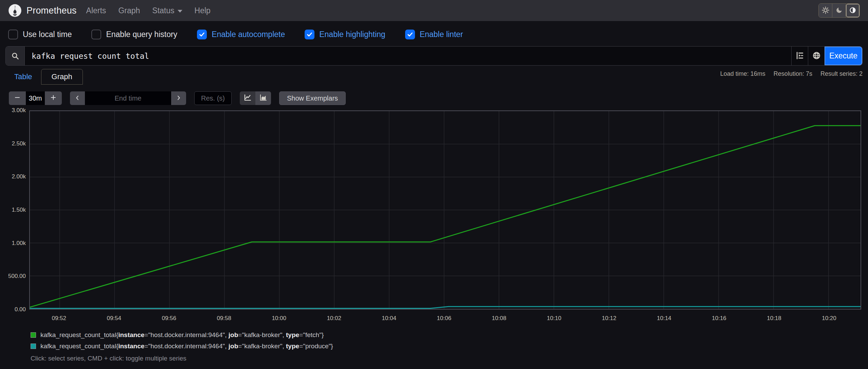 Image resolution: width=868 pixels, height=369 pixels. Describe the element at coordinates (438, 98) in the screenshot. I see `graph-controls: Show Exemplars` at that location.